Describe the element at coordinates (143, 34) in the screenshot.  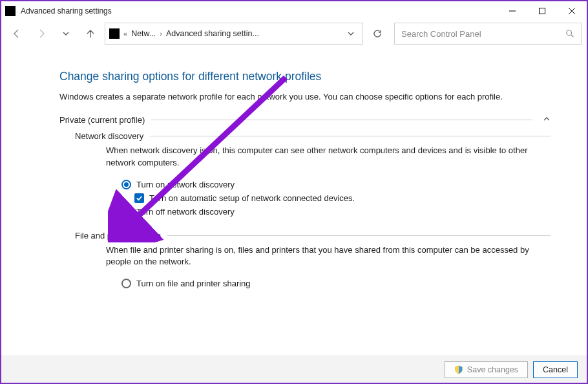
I see `breadcrumb-item-network: Netw...` at that location.